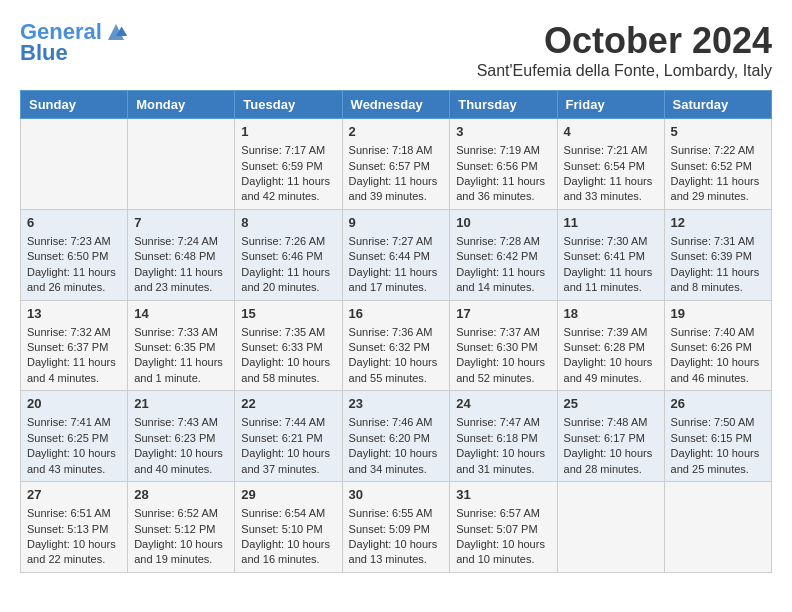 The width and height of the screenshot is (792, 612). What do you see at coordinates (396, 528) in the screenshot?
I see `calendar-cell: 30Sunrise: 6:55 AMSunset: 5:09 PMDayligh…` at bounding box center [396, 528].